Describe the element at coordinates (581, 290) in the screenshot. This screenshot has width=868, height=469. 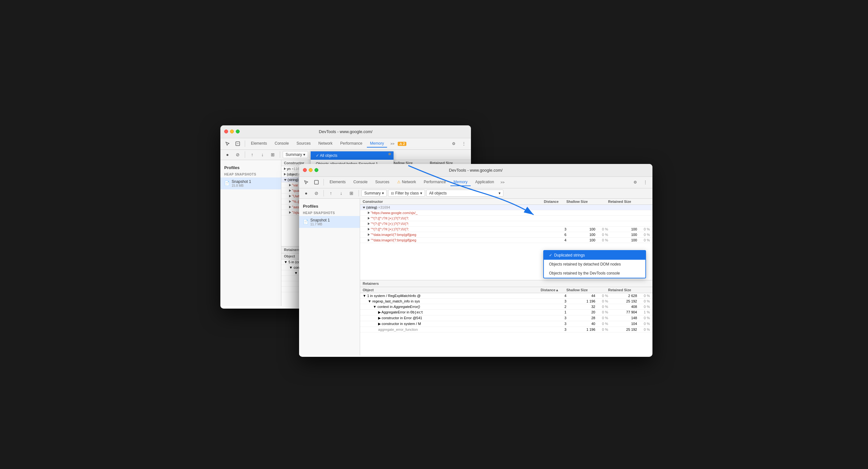
I see `ret-col-shallow-front: Shallow Size` at that location.